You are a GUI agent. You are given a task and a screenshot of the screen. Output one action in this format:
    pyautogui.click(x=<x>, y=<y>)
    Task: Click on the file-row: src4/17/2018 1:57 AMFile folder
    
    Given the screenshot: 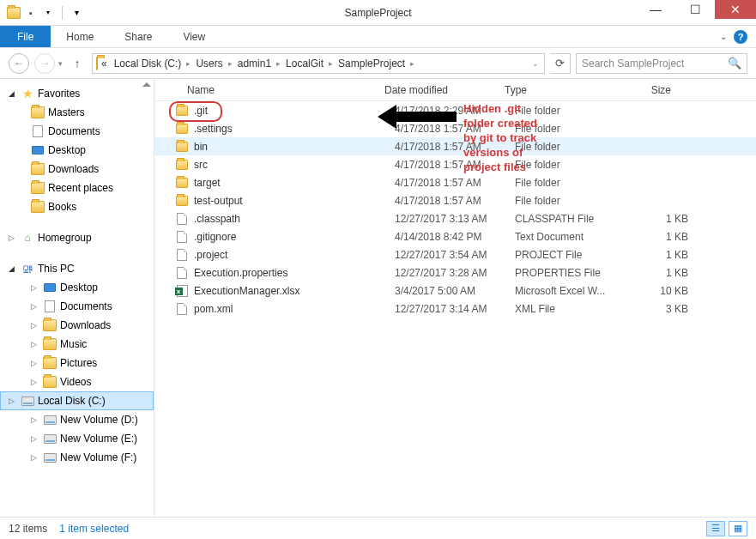 What is the action you would take?
    pyautogui.click(x=455, y=165)
    